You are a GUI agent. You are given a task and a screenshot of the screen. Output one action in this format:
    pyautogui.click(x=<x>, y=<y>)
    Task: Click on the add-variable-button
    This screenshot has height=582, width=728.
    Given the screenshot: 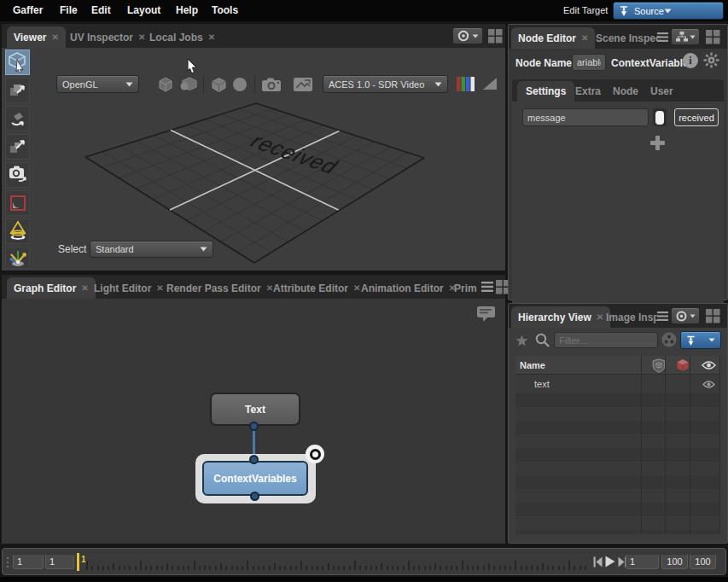 What is the action you would take?
    pyautogui.click(x=657, y=143)
    